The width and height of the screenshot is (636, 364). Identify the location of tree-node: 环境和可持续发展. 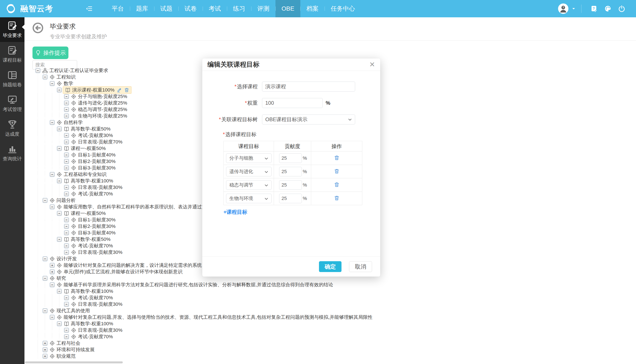
(72, 350).